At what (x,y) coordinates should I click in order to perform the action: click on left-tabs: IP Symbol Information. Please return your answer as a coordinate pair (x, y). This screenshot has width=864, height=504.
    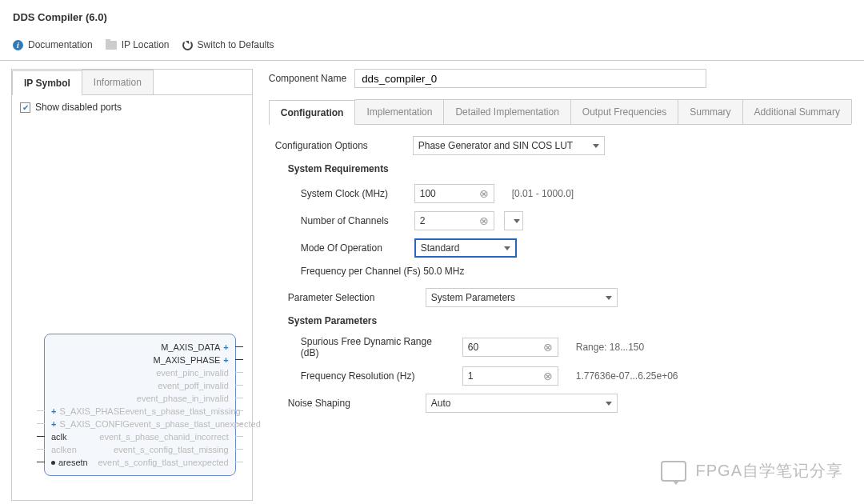
    Looking at the image, I should click on (132, 82).